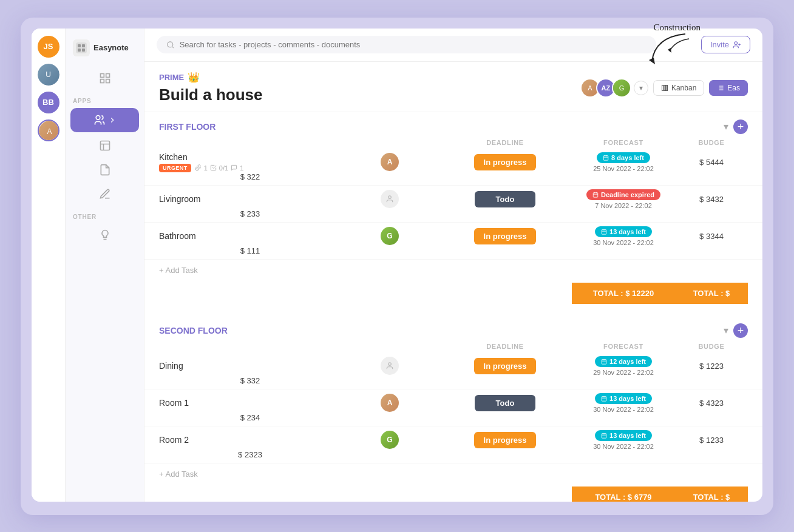 Image resolution: width=794 pixels, height=532 pixels. I want to click on section-collapse-btn-first: ▾, so click(726, 126).